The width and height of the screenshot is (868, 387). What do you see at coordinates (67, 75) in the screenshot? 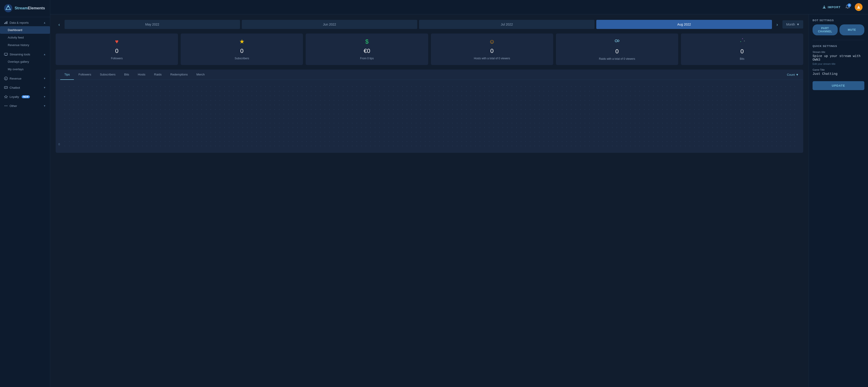
I see `tab-tips: Tips` at bounding box center [67, 75].